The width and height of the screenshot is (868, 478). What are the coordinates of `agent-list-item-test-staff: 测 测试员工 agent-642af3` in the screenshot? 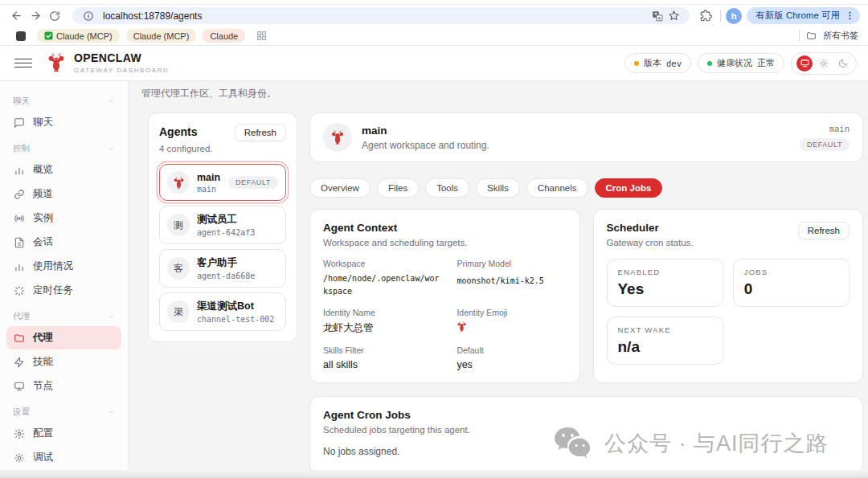 It's located at (223, 225).